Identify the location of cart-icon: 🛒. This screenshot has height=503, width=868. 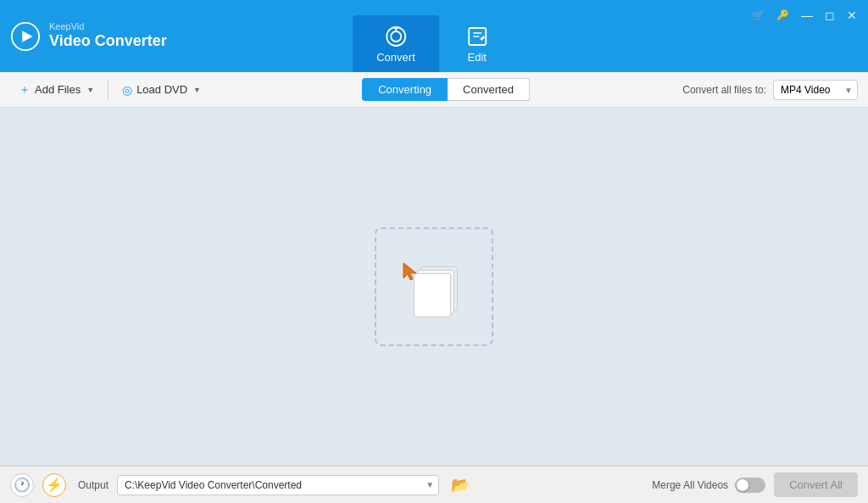
(758, 15).